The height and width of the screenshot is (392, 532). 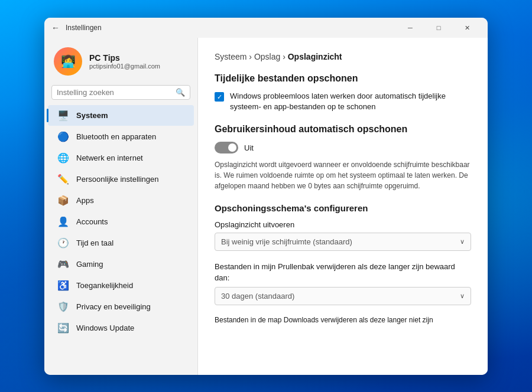 What do you see at coordinates (343, 208) in the screenshot?
I see `section3-title: Opschoningsschema's configureren` at bounding box center [343, 208].